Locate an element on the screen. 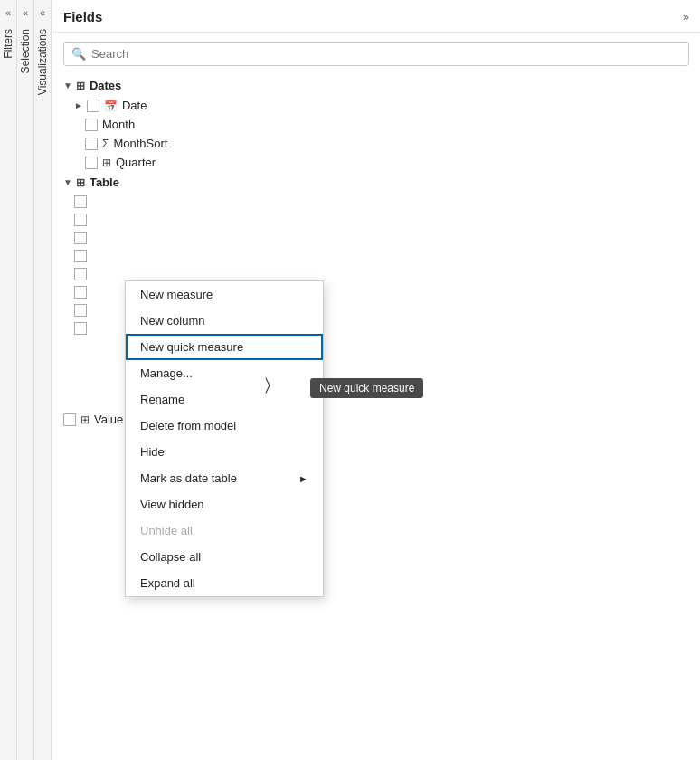 The width and height of the screenshot is (700, 760). selection-collapse-icon: « is located at coordinates (25, 11).